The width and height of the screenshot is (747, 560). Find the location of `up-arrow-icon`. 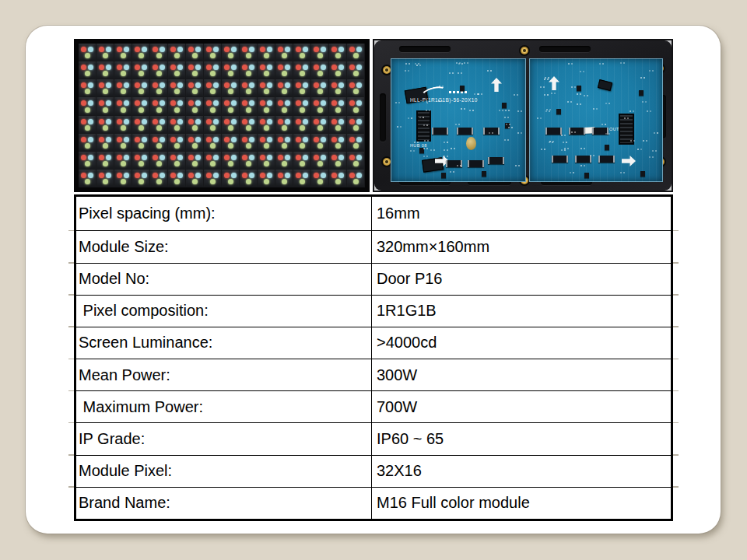

up-arrow-icon is located at coordinates (496, 85).